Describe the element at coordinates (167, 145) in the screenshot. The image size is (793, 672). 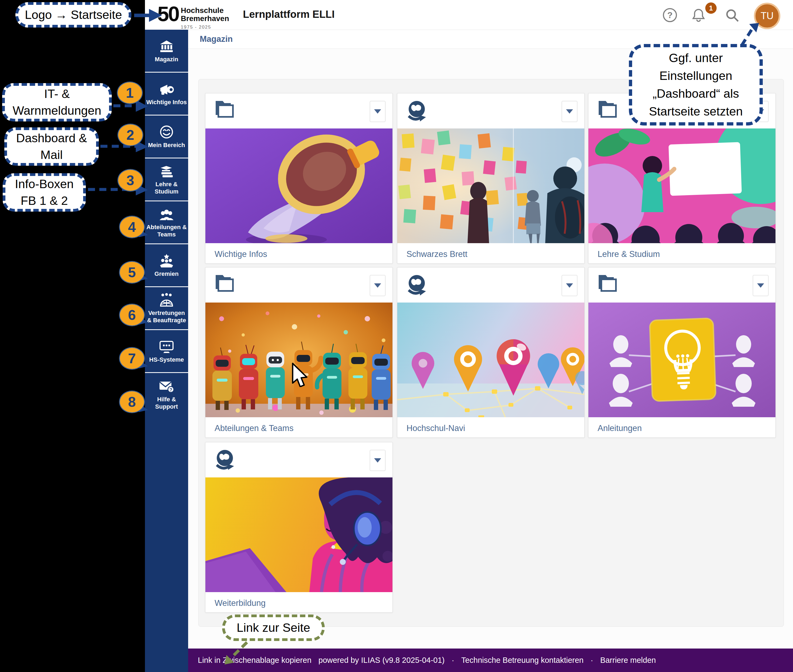
I see `sidebar-item-label: Mein Bereich` at that location.